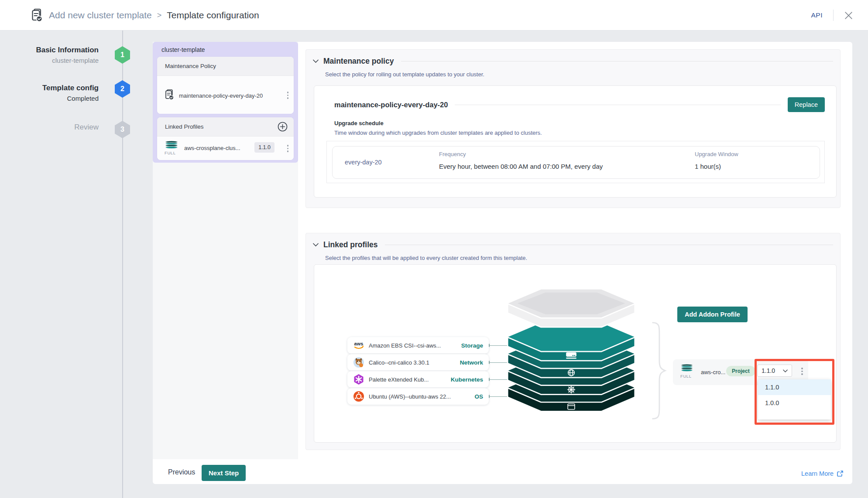 This screenshot has height=498, width=868. What do you see at coordinates (768, 371) in the screenshot?
I see `version-select-value: 1.1.0` at bounding box center [768, 371].